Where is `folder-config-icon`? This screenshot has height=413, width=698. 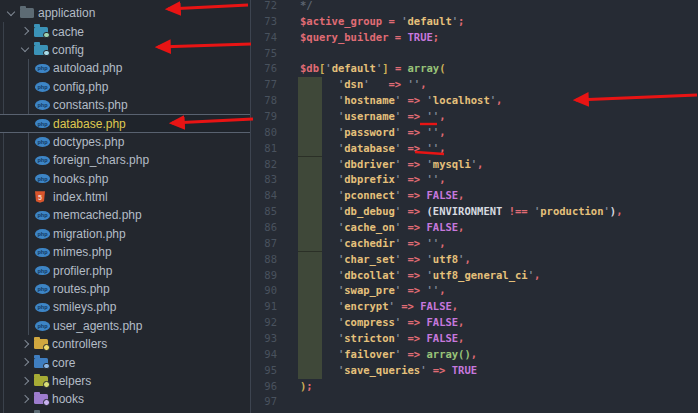
folder-config-icon is located at coordinates (41, 50).